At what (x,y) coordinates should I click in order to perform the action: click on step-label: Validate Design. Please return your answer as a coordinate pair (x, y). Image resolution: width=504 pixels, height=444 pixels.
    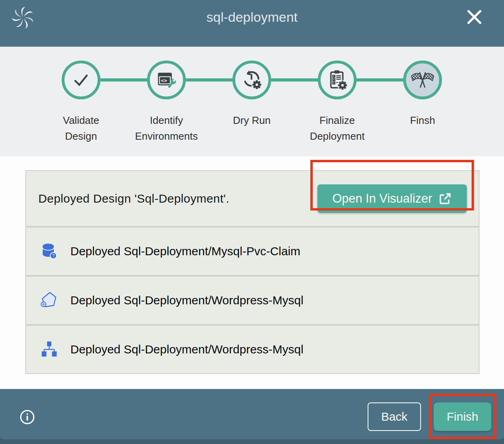
    Looking at the image, I should click on (81, 128).